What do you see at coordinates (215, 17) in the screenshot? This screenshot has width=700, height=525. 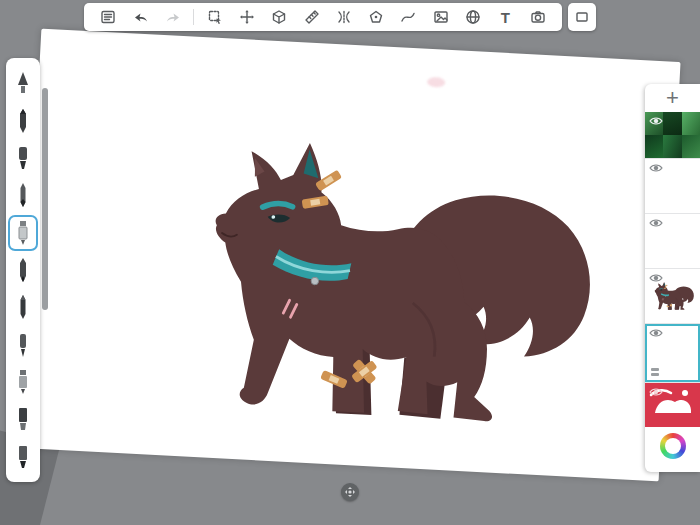 I see `selection-tool-button` at bounding box center [215, 17].